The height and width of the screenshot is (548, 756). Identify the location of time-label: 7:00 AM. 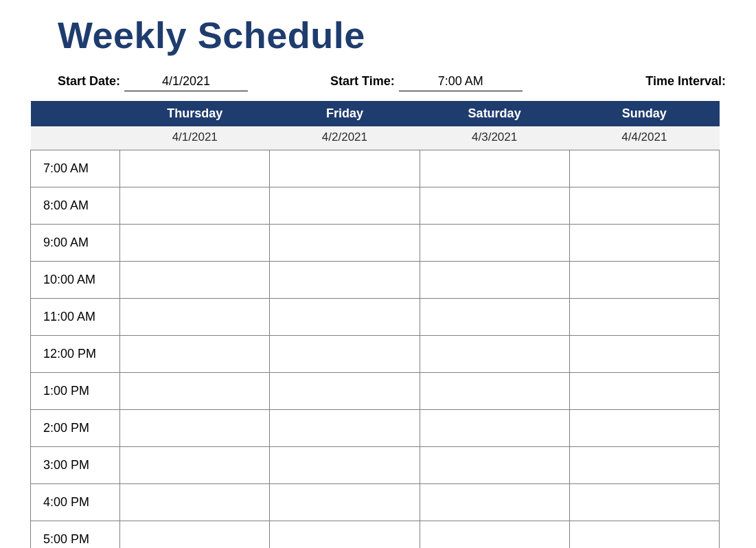
(76, 168).